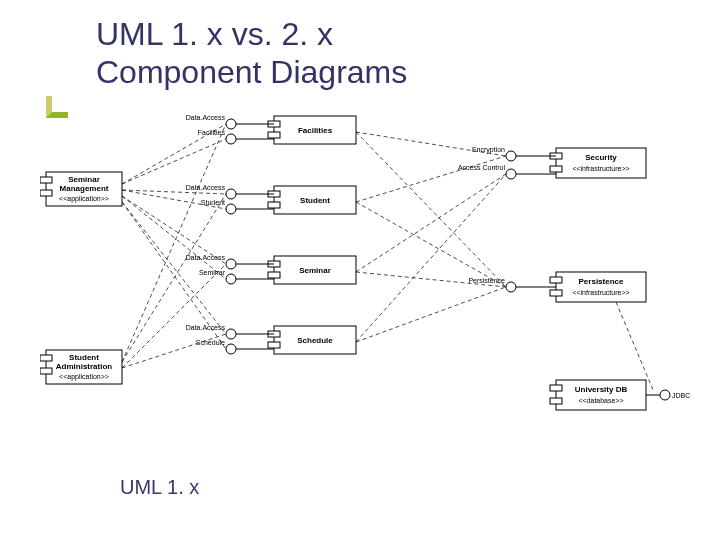 The height and width of the screenshot is (540, 720). Describe the element at coordinates (271, 129) in the screenshot. I see `component-facilities: Facilities Data.Access Facilities` at that location.